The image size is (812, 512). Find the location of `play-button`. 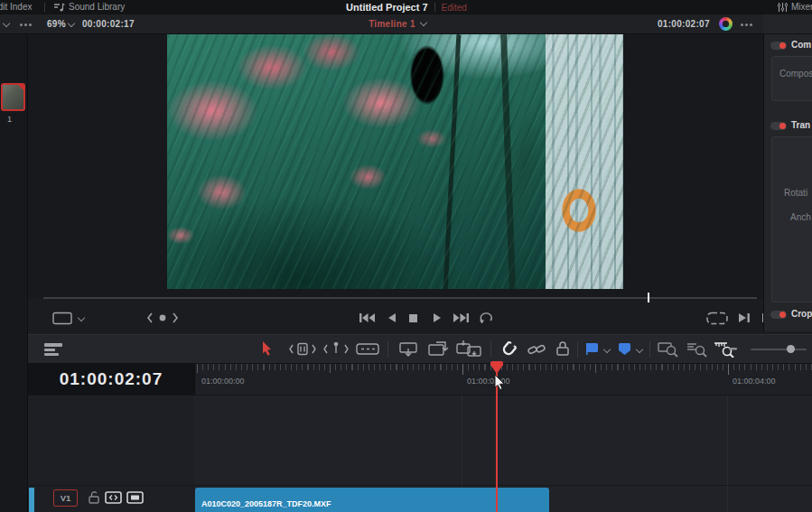

play-button is located at coordinates (437, 318).